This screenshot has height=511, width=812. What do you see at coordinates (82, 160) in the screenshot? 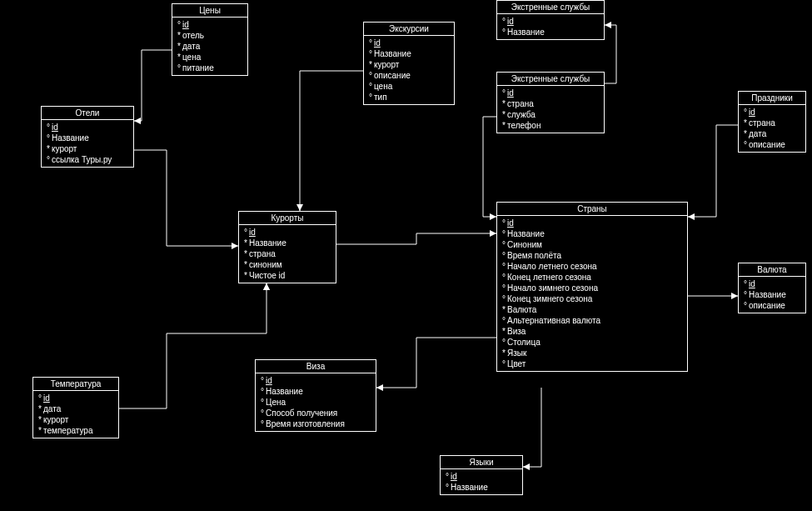
I see `attr-label: ссылка Туры.ру` at bounding box center [82, 160].